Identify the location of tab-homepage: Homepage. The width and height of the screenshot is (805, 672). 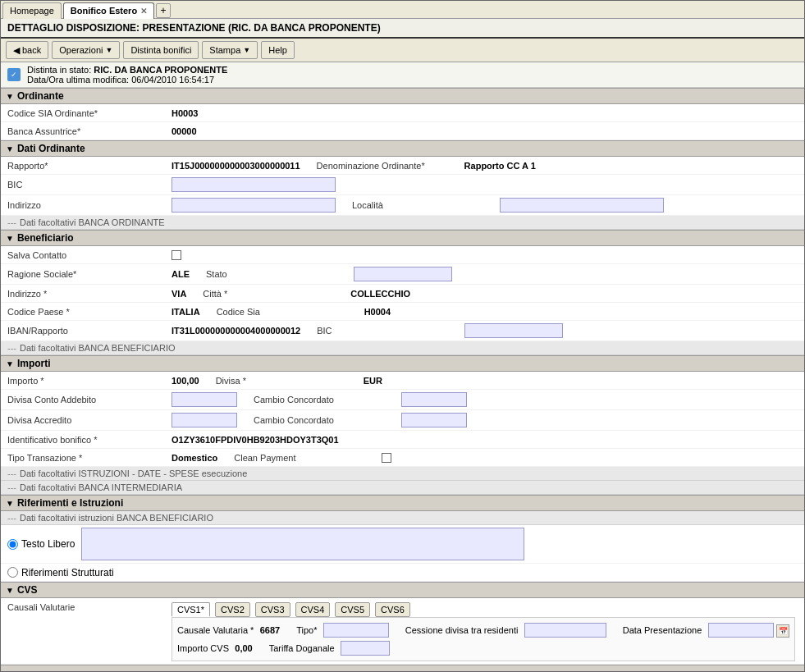
(32, 11).